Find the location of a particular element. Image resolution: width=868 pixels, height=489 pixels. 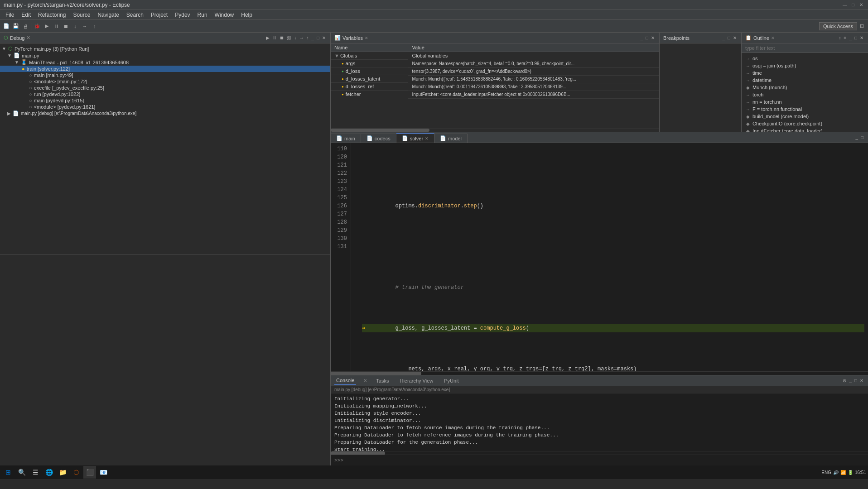

debug-panel-close-btn: ✕ is located at coordinates (324, 38).